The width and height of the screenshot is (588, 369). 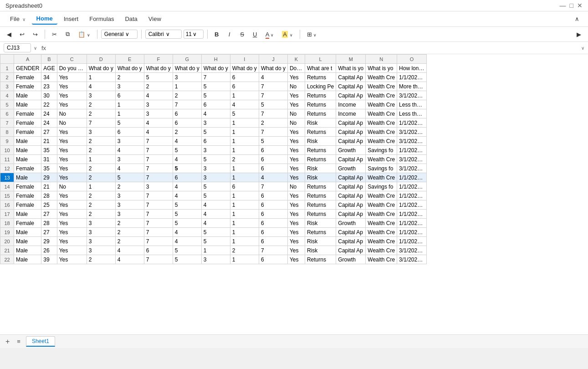 What do you see at coordinates (129, 241) in the screenshot?
I see `cell-20-E: 2` at bounding box center [129, 241].